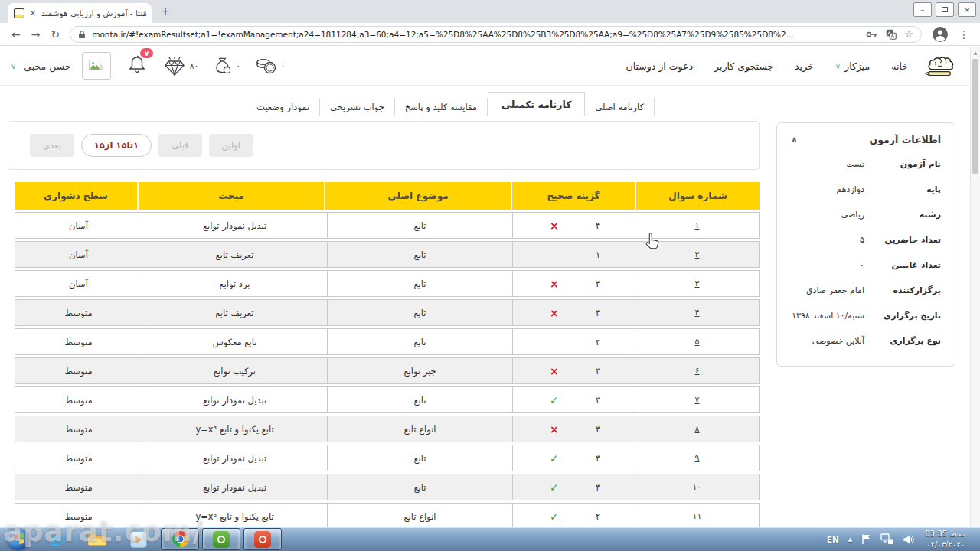 The height and width of the screenshot is (551, 980). Describe the element at coordinates (659, 66) in the screenshot. I see `nav-item: دعوت از دوستان` at that location.